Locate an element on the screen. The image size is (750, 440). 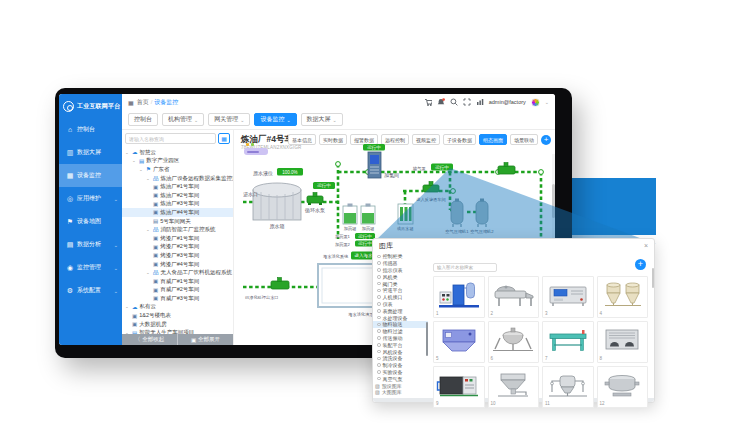
gallery-item-number: 1 is located at coordinates (438, 314).